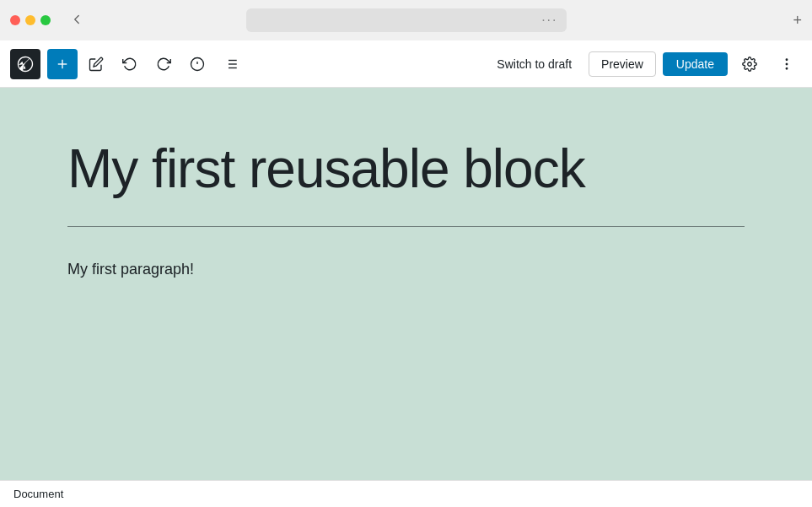 The width and height of the screenshot is (812, 507). I want to click on minimize-button, so click(30, 20).